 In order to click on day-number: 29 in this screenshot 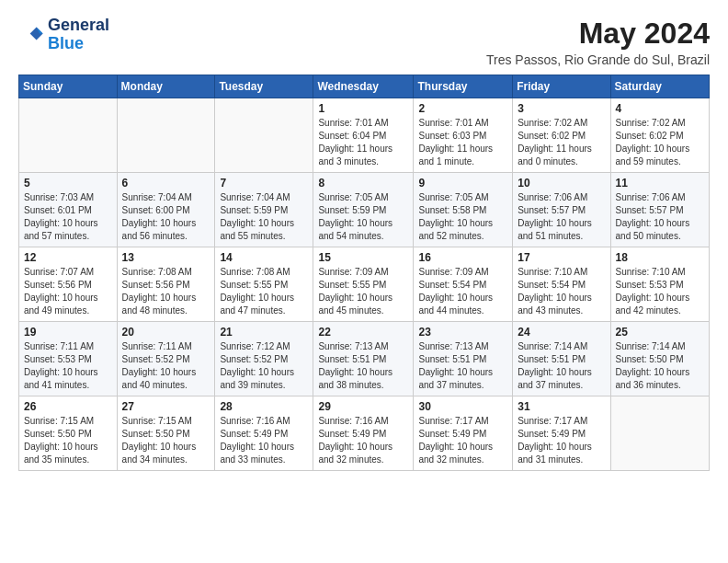, I will do `click(363, 407)`.